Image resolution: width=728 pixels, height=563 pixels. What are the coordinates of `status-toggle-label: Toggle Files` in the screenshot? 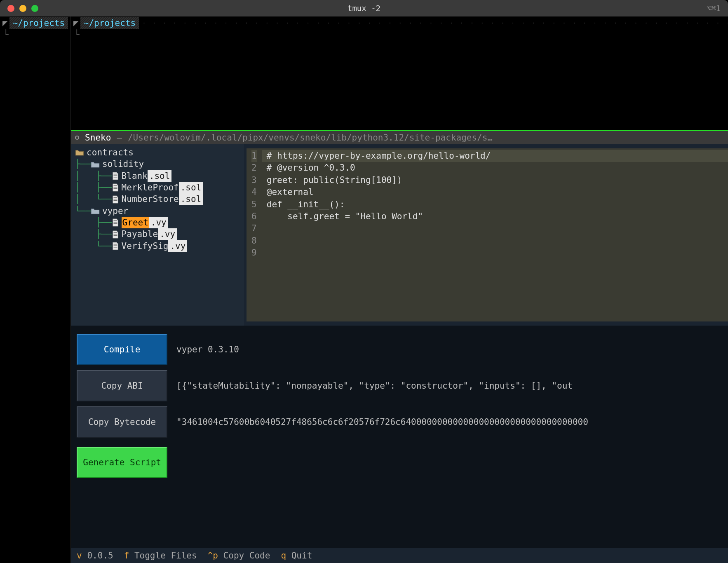 It's located at (166, 556).